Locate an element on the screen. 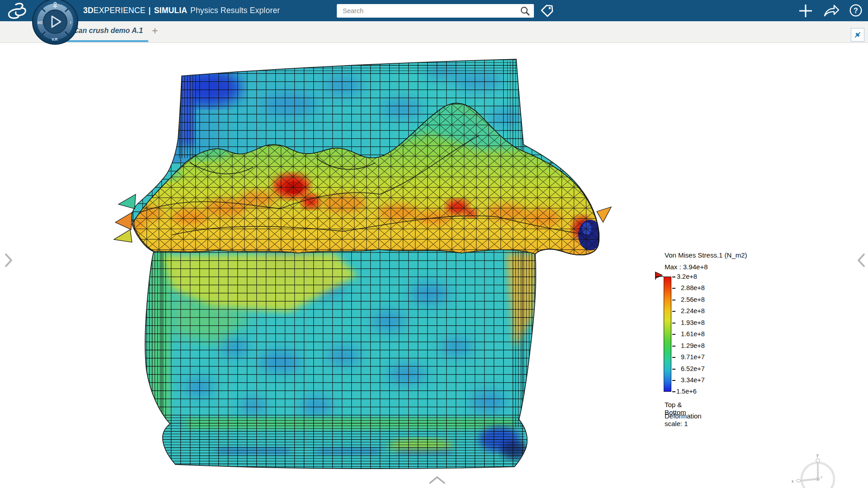 The image size is (868, 488). legend-tick: 6.52e+7 is located at coordinates (693, 369).